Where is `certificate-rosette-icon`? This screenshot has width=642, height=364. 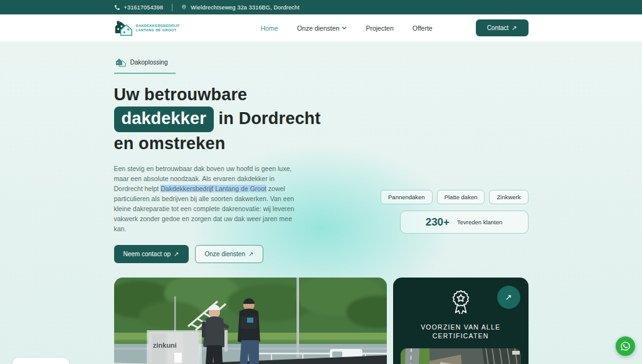 certificate-rosette-icon is located at coordinates (461, 302).